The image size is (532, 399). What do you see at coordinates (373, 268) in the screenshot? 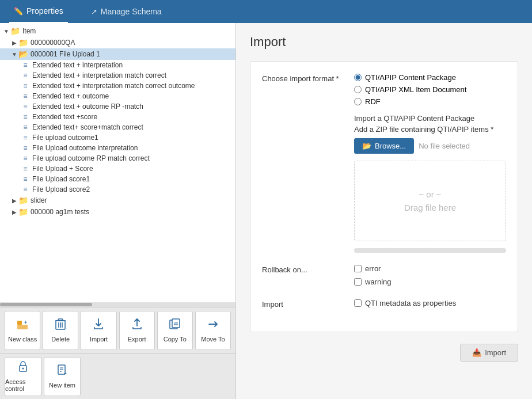
I see `rollback-error-label: error` at bounding box center [373, 268].